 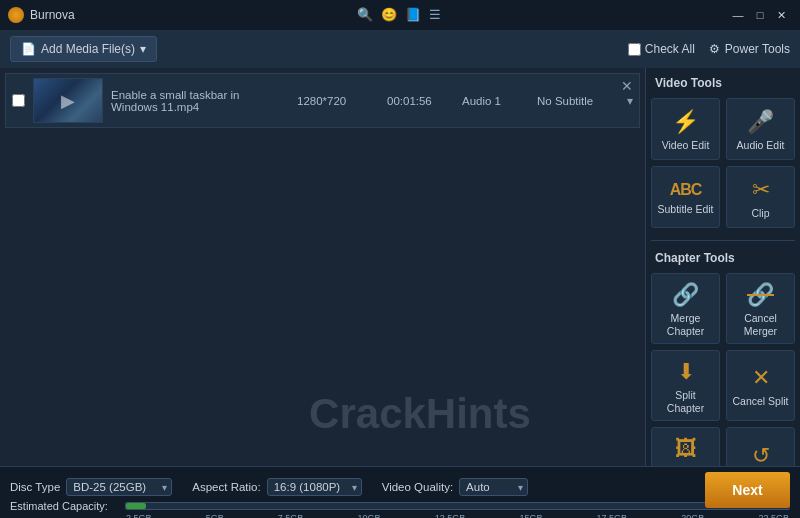 What do you see at coordinates (760, 386) in the screenshot?
I see `cancel-split-button: ✕ Cancel Split` at bounding box center [760, 386].